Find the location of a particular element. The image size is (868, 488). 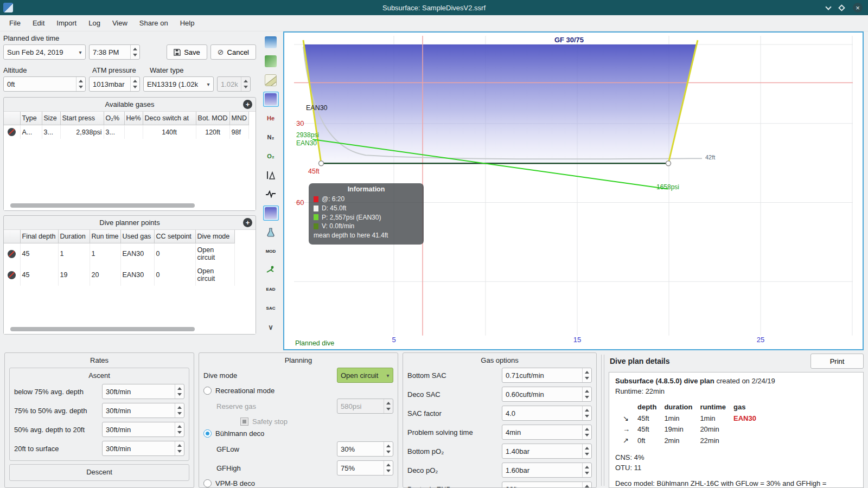

menu-view: View is located at coordinates (120, 23).